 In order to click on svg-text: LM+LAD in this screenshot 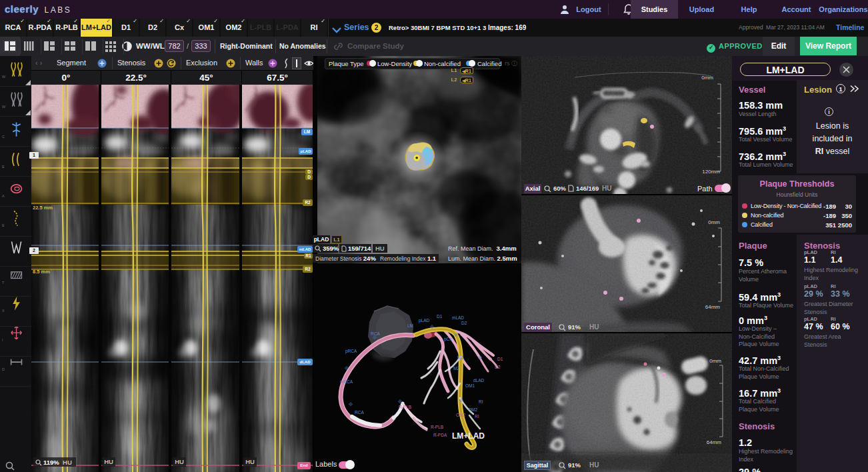, I will do `click(468, 436)`.